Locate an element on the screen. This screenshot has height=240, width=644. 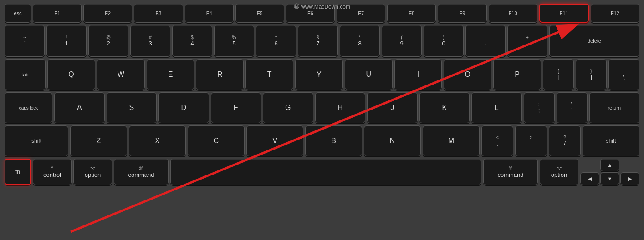
s-key: S is located at coordinates (132, 108).